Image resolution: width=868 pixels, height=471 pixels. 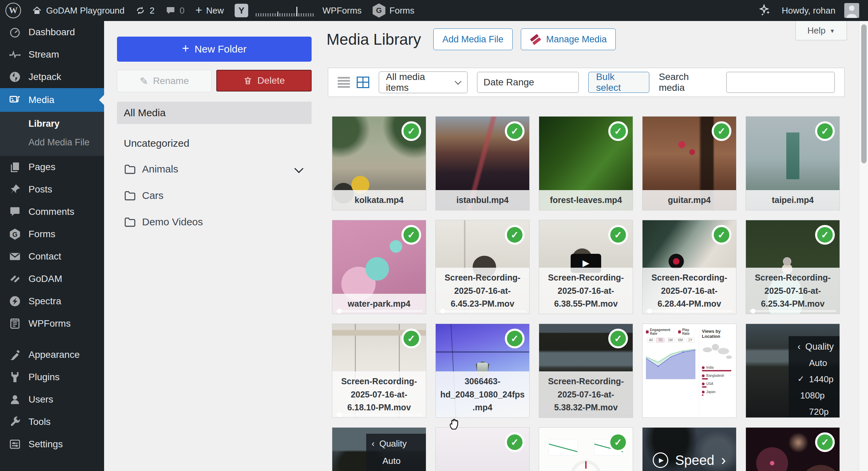 I want to click on media-item: ✓ water-park.mp4, so click(x=379, y=267).